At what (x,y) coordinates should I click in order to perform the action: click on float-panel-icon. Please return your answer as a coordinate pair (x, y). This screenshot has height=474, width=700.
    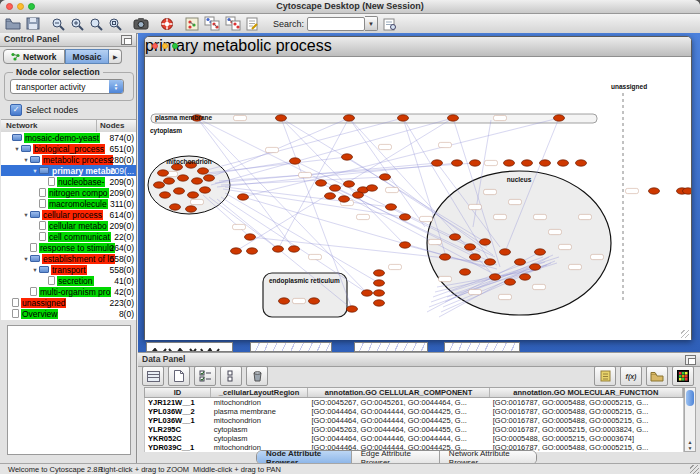
    Looking at the image, I should click on (126, 40).